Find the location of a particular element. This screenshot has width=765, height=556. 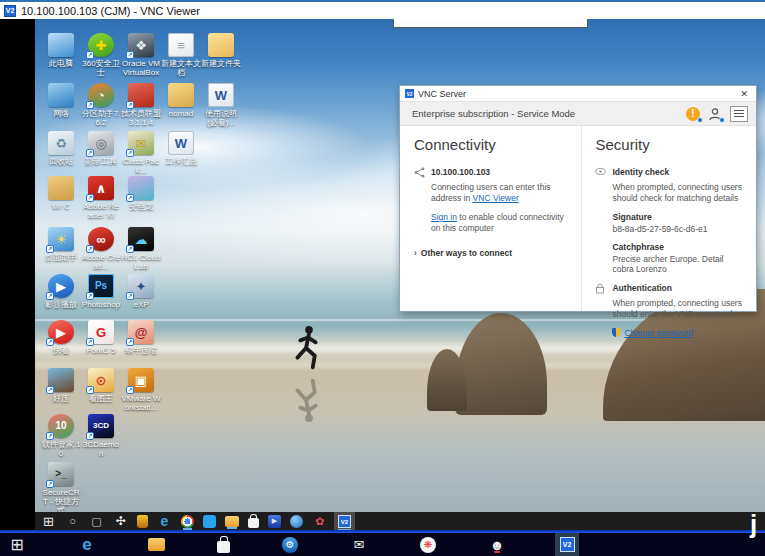

desktop-icon-red-folder-3114: ↗技术员联盟 3.1.1.4 is located at coordinates (141, 105).